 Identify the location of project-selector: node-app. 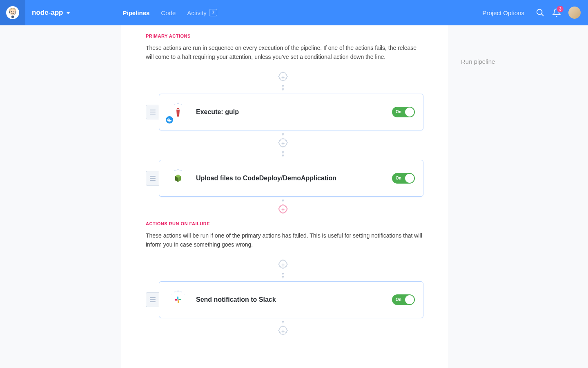
(51, 13).